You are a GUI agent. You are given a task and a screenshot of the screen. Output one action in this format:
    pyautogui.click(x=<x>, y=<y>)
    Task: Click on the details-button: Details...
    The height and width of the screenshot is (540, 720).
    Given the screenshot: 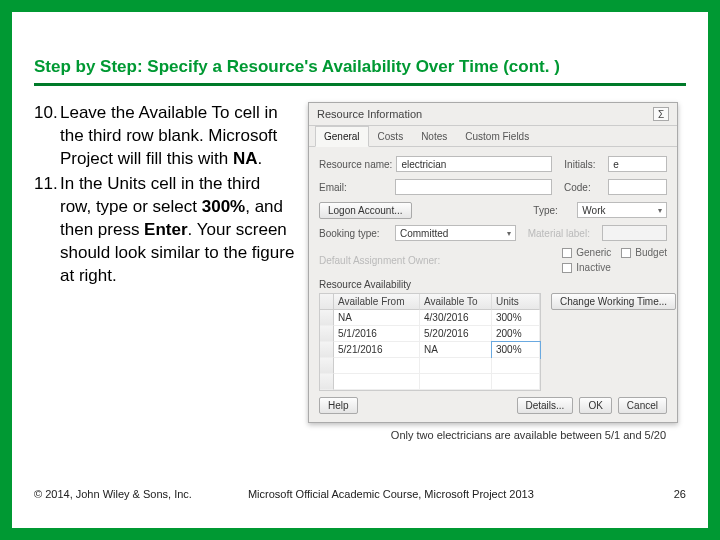 What is the action you would take?
    pyautogui.click(x=546, y=406)
    